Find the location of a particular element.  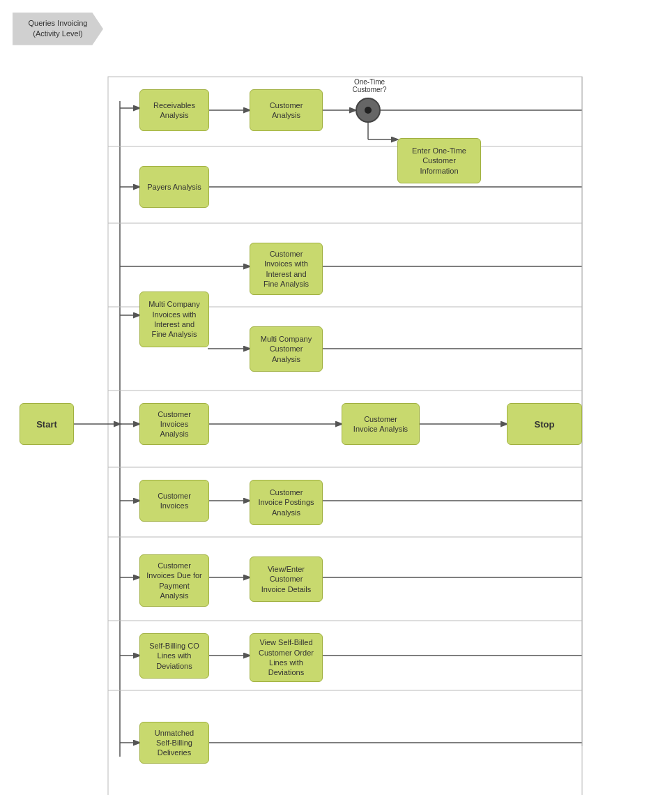

self-billing-co-node: Self-Billing COLines withDeviations is located at coordinates (174, 656).